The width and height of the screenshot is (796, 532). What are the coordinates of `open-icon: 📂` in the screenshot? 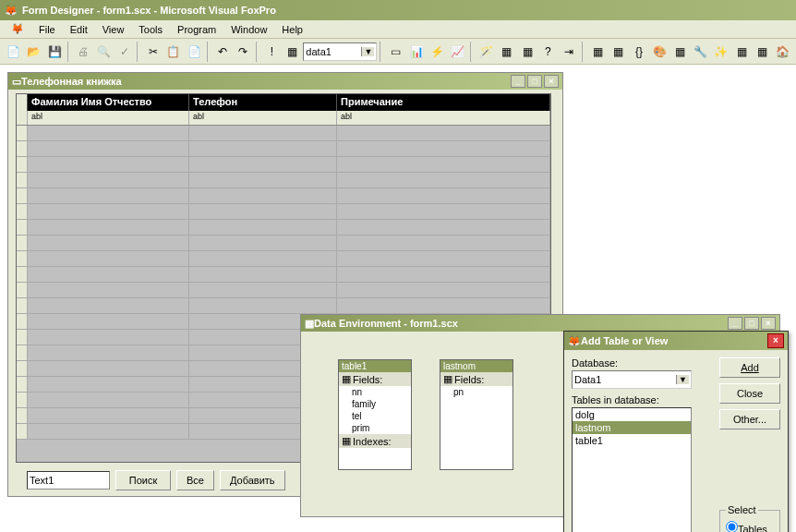 It's located at (33, 52).